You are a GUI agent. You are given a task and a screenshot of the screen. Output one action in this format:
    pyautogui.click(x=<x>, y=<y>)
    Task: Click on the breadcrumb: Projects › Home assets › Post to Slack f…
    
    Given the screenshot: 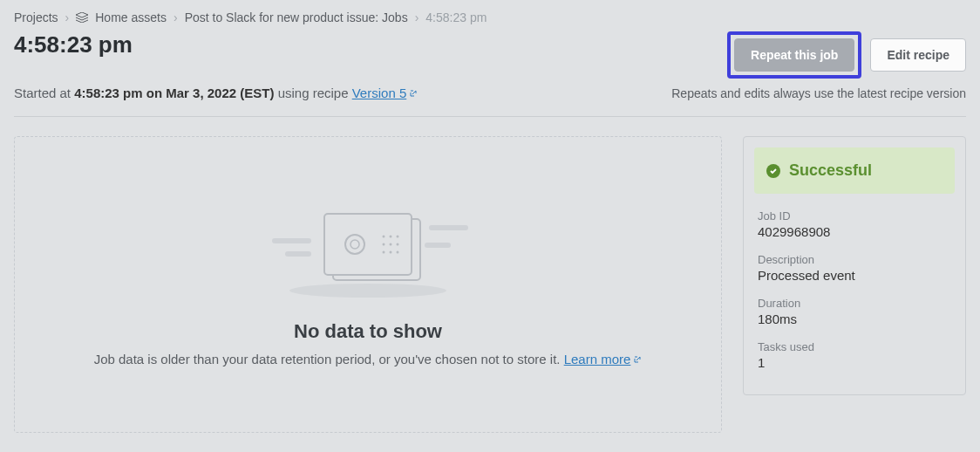 What is the action you would take?
    pyautogui.click(x=490, y=12)
    